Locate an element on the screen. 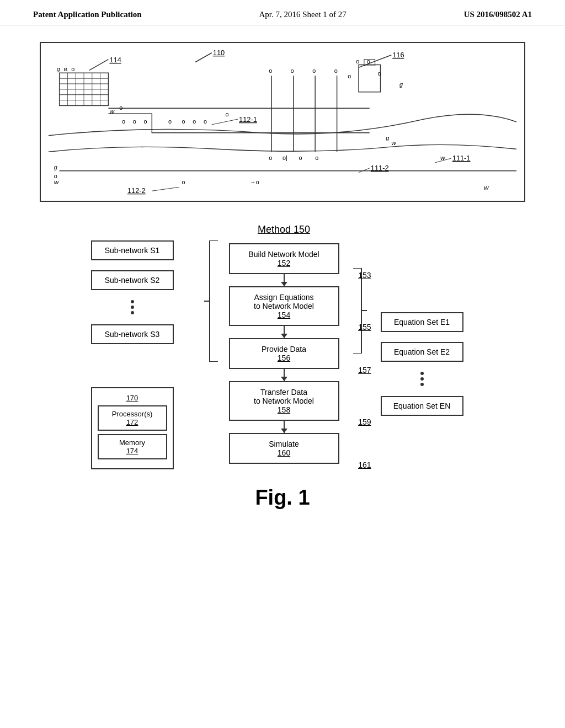  equation-dots is located at coordinates (422, 379).